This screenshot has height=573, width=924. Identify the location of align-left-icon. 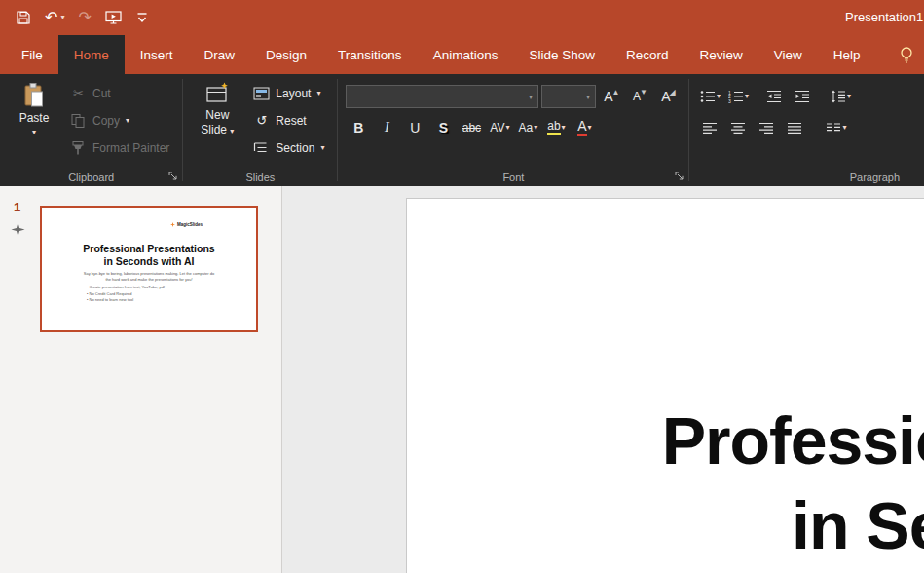
(711, 129).